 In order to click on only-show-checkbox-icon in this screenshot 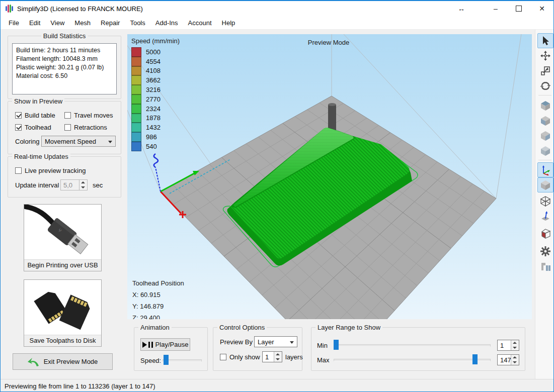, I will do `click(223, 357)`.